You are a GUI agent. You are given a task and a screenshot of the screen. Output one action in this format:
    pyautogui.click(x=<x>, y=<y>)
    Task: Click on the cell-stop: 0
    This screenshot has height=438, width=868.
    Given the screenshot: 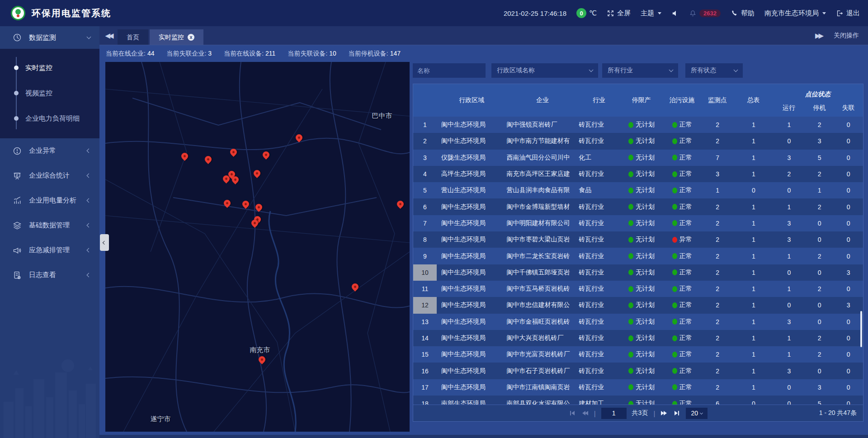 What is the action you would take?
    pyautogui.click(x=819, y=305)
    